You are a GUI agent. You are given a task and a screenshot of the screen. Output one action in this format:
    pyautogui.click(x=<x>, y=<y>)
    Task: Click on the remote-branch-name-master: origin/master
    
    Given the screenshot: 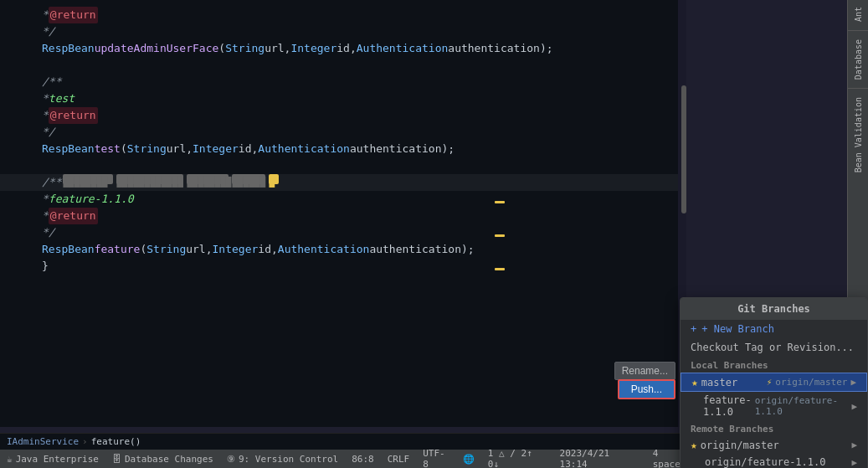 What is the action you would take?
    pyautogui.click(x=775, y=445)
    